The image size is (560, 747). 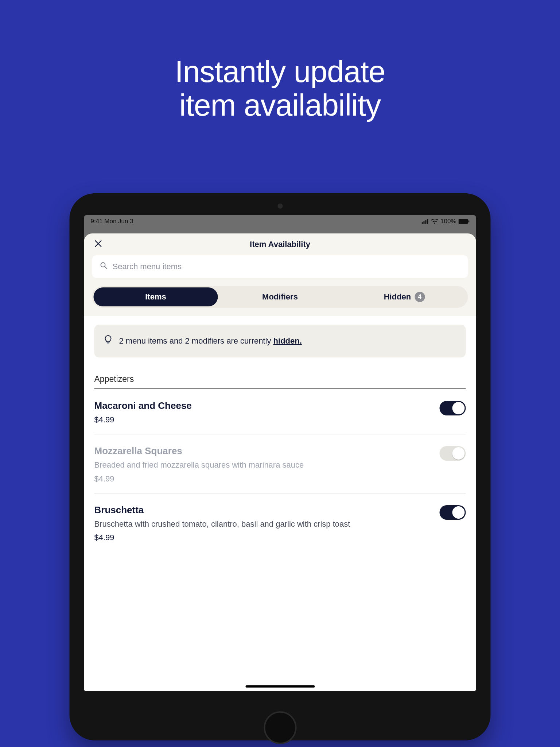 What do you see at coordinates (280, 267) in the screenshot?
I see `search-box` at bounding box center [280, 267].